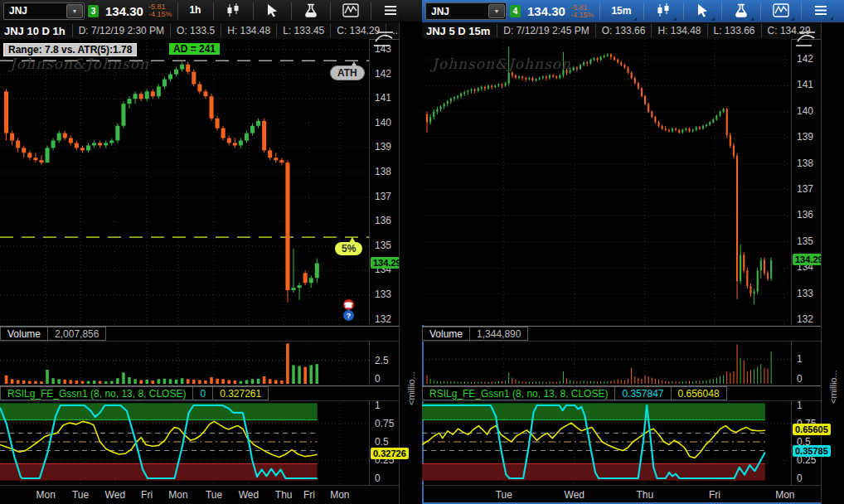 The image size is (844, 504). Describe the element at coordinates (833, 386) in the screenshot. I see `volume-unit-label: <millio...` at that location.